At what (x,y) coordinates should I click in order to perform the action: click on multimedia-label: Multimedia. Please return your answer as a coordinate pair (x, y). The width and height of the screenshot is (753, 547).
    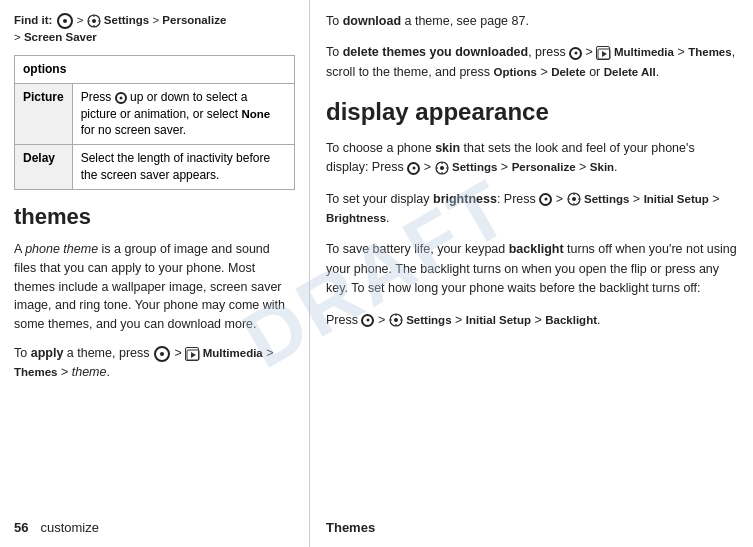
    Looking at the image, I should click on (233, 353).